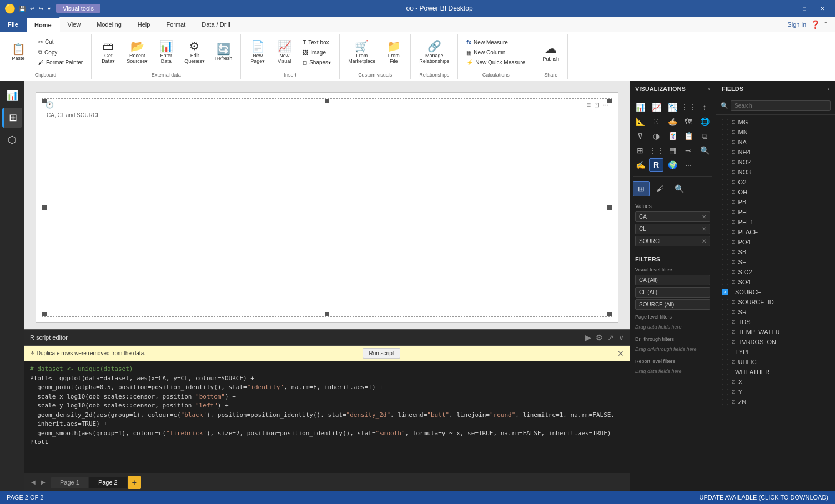  Describe the element at coordinates (597, 105) in the screenshot. I see `visual-expand-icon: ⊡` at that location.